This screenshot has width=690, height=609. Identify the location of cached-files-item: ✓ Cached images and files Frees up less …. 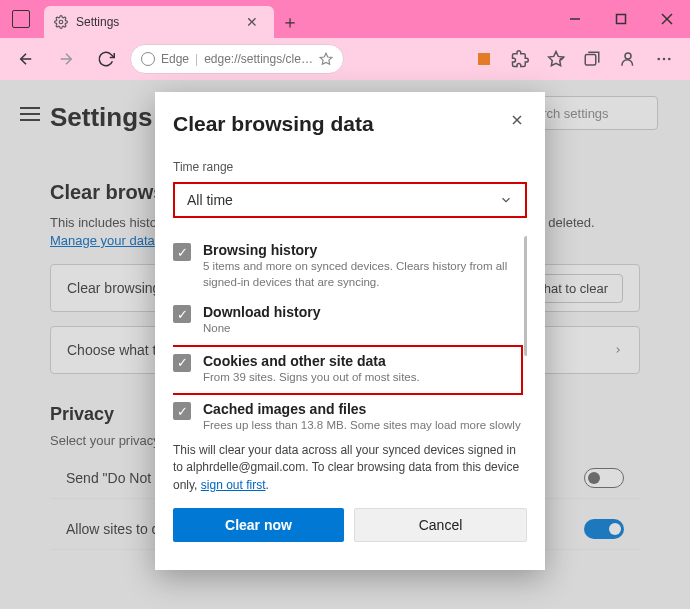
(350, 414).